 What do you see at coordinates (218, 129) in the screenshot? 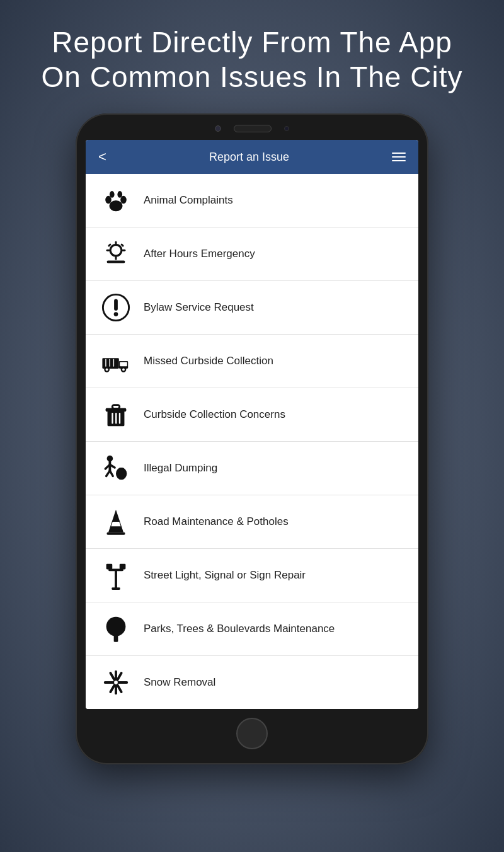
I see `phone-camera` at bounding box center [218, 129].